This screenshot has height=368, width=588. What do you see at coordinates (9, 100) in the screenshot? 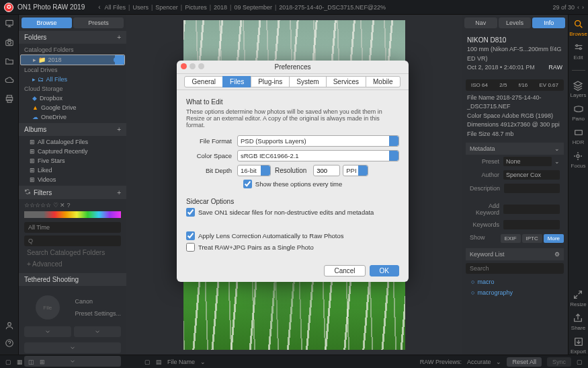
I see `print-icon` at bounding box center [9, 100].